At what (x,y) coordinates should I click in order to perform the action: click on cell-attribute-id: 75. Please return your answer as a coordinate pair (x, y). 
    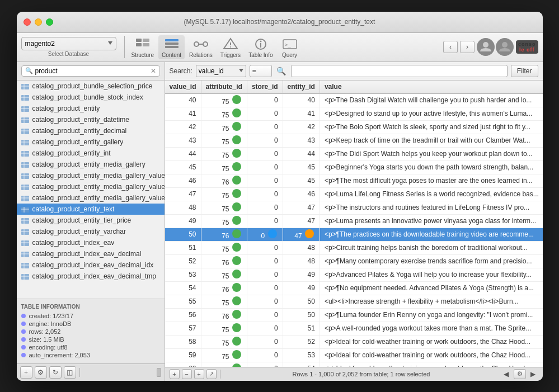
    Looking at the image, I should click on (224, 342).